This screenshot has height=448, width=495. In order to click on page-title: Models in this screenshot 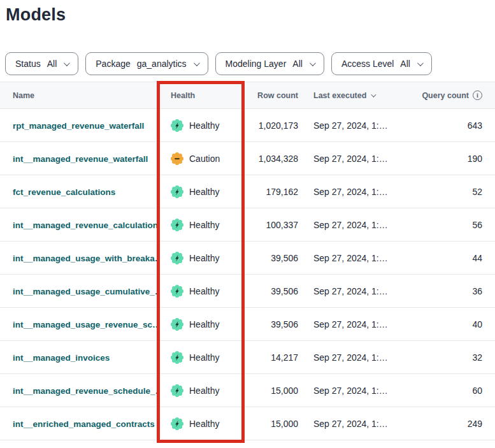, I will do `click(247, 13)`.